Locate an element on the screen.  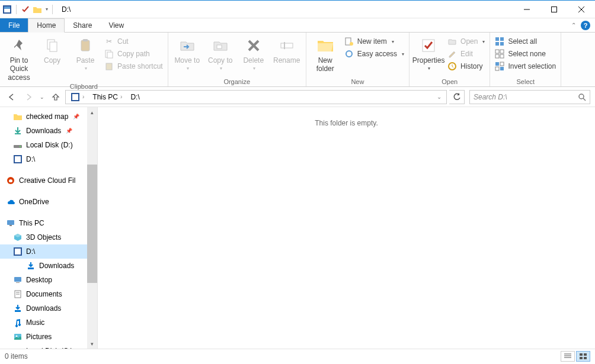
forward-button is located at coordinates (28, 97).